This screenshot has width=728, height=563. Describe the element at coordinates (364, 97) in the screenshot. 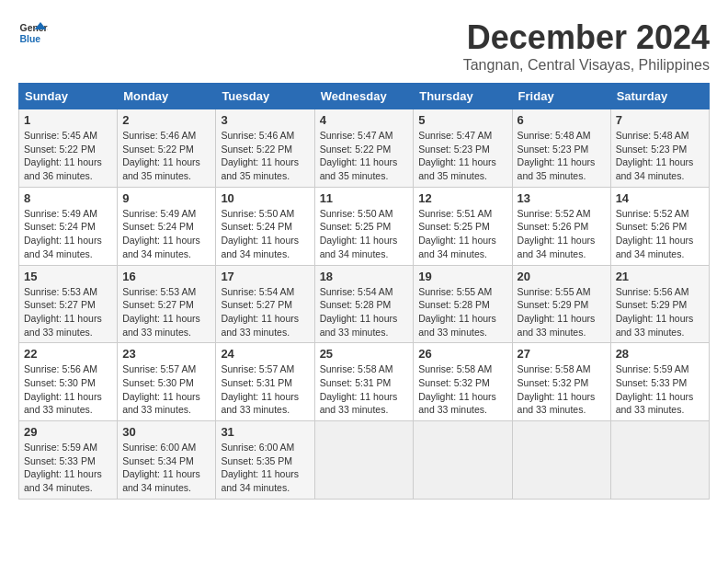

I see `calendar-header-row: Sunday Monday Tuesday Wednesday Thursday…` at that location.